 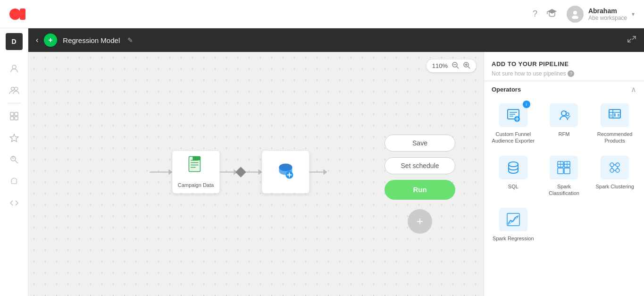 What do you see at coordinates (575, 14) in the screenshot?
I see `avatar` at bounding box center [575, 14].